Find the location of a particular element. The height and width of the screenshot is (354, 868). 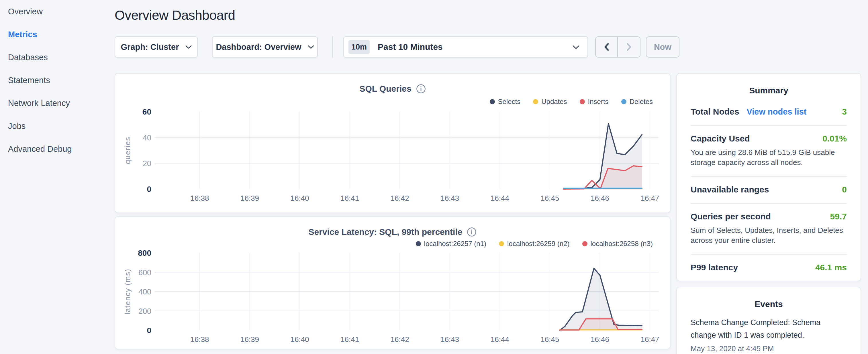

summary-value: 3 is located at coordinates (844, 112).